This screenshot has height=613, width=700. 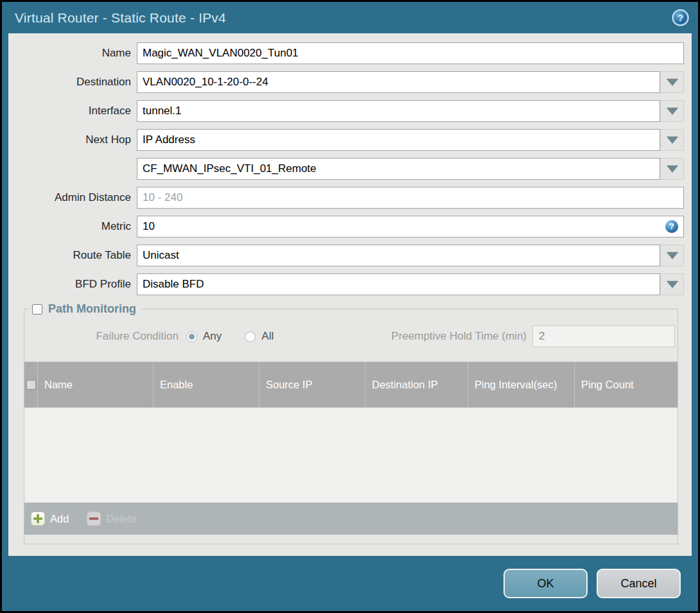 I want to click on help-icon-glyph: ?, so click(x=681, y=18).